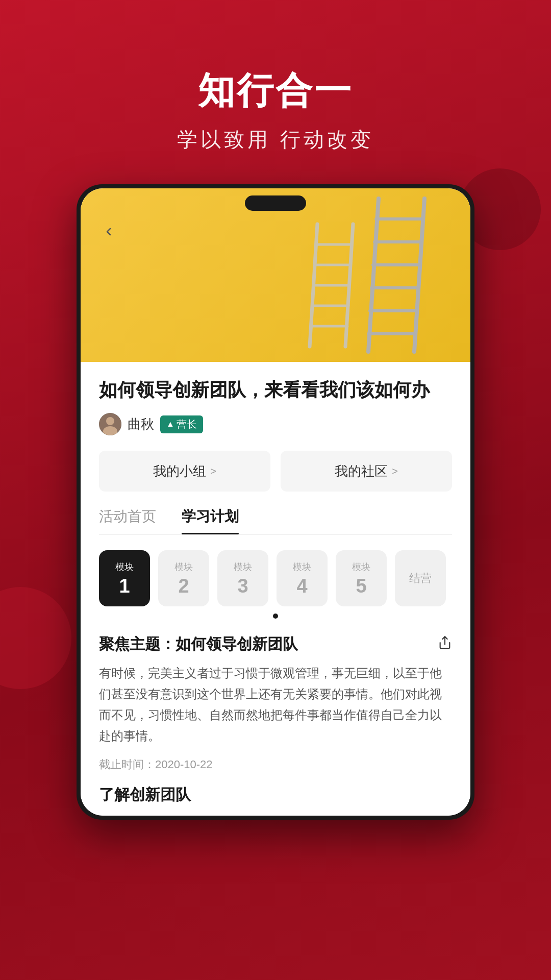 This screenshot has width=551, height=980. Describe the element at coordinates (276, 578) in the screenshot. I see `modules-row: 模块 1 模块 2 模块 3 模块 4` at that location.